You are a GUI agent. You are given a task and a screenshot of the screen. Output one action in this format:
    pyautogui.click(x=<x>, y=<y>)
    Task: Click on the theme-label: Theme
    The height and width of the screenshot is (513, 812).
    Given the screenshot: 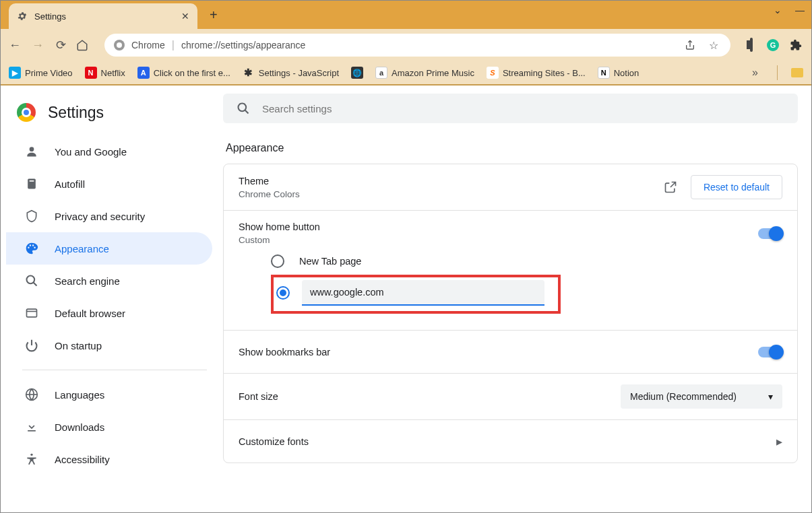 What is the action you would take?
    pyautogui.click(x=451, y=181)
    